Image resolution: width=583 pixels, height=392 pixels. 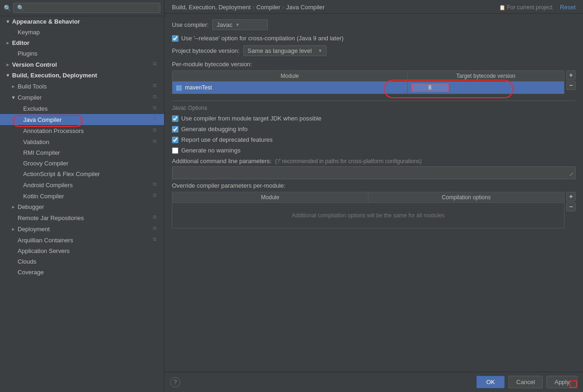 What do you see at coordinates (82, 108) in the screenshot?
I see `sidebar-item-excludes: Excludes⧉` at bounding box center [82, 108].